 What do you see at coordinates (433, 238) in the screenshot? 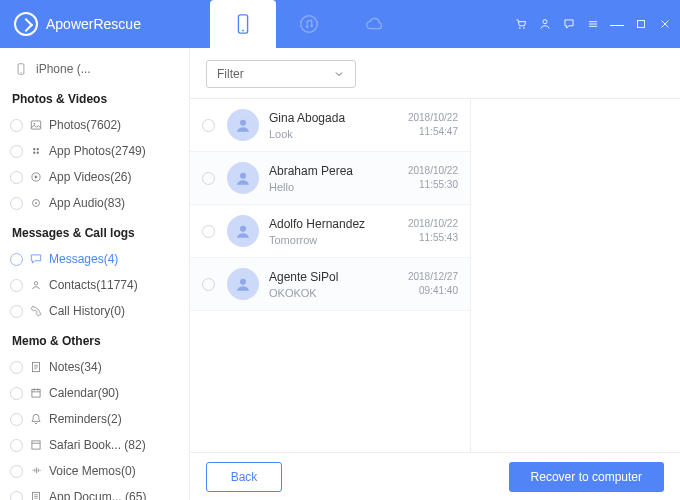
I see `message-time: 11:55:43` at bounding box center [433, 238].